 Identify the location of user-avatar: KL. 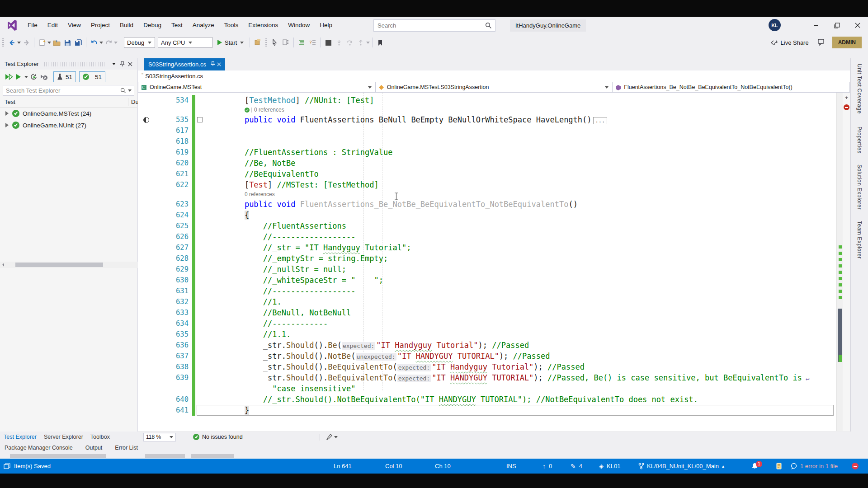
(775, 25).